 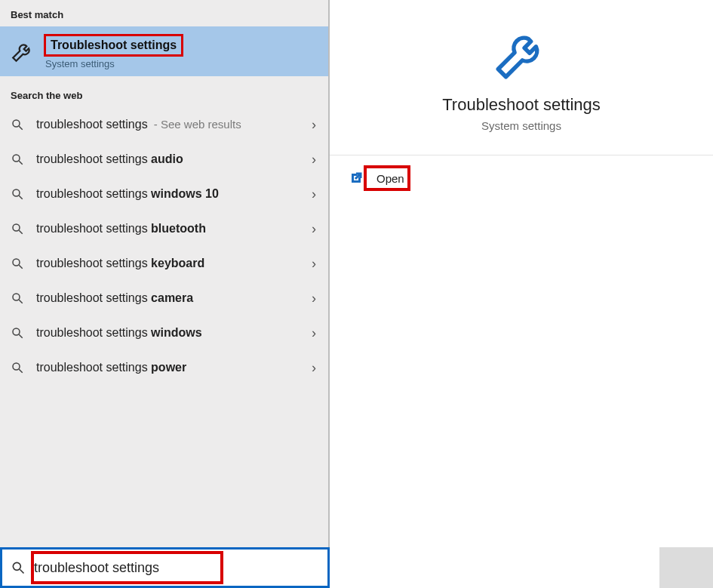 I want to click on web-result-label: troubleshoot settings - See web results, so click(x=139, y=125).